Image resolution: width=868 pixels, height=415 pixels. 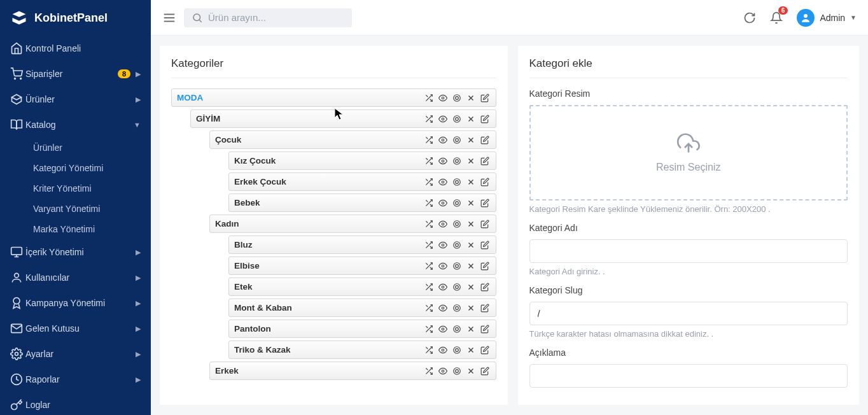 I want to click on category-row: Kadın, so click(x=353, y=224).